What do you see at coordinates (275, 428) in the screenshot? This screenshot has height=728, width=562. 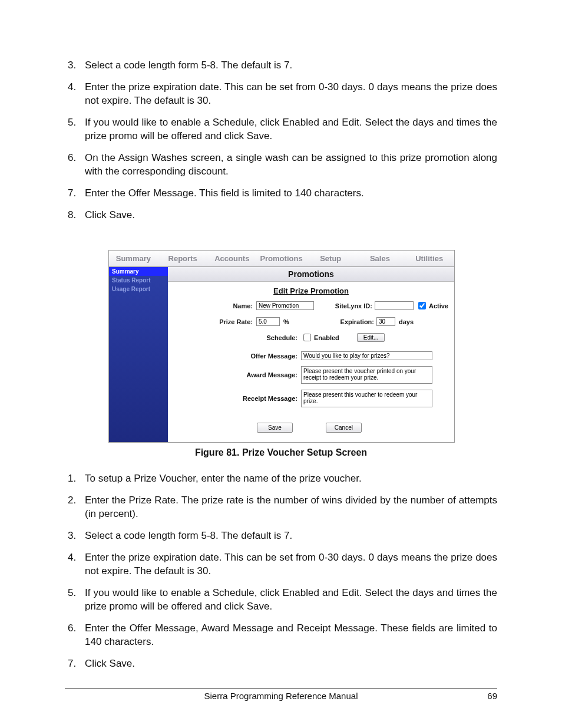 I see `save-button: Save` at bounding box center [275, 428].